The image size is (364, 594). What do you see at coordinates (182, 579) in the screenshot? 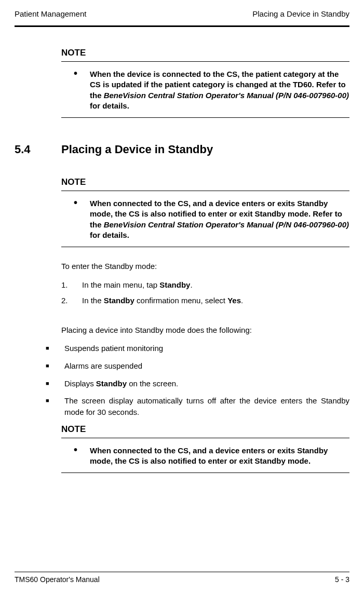
I see `footer-row: TMS60 Operator's Manual 5 - 3` at bounding box center [182, 579].